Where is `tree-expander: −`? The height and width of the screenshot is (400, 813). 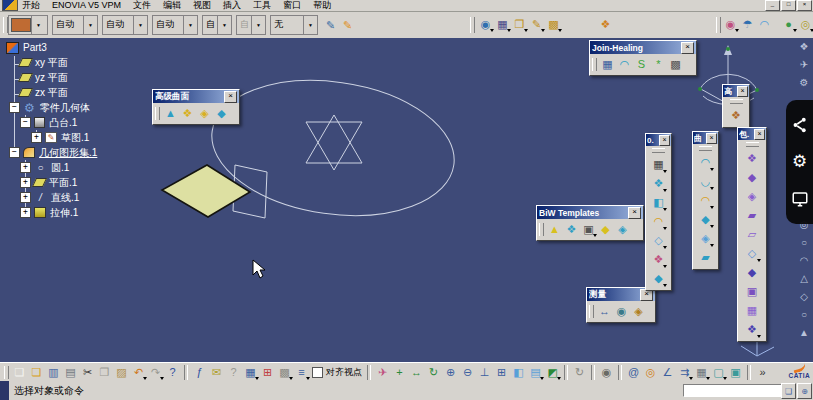 tree-expander: − is located at coordinates (14, 152).